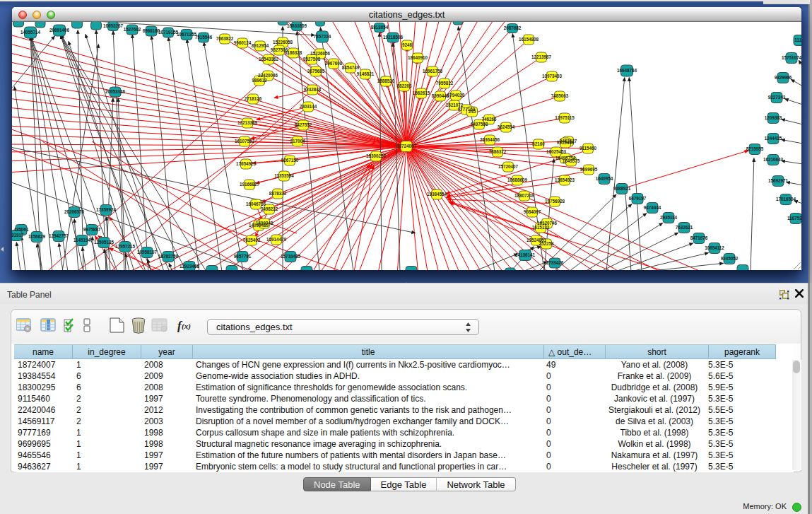 Image resolution: width=812 pixels, height=514 pixels. What do you see at coordinates (312, 89) in the screenshot?
I see `svg-text: 9242848` at bounding box center [312, 89].